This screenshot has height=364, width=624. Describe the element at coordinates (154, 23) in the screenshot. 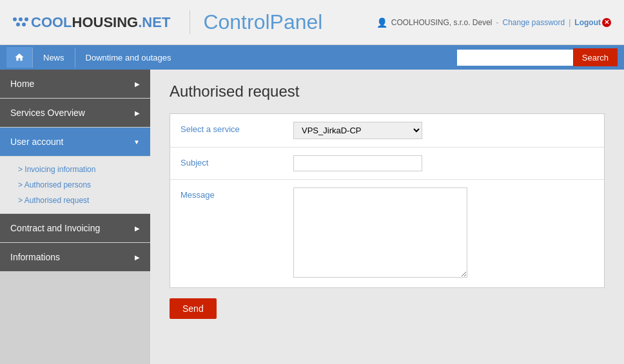

I see `logo-net: .NET` at that location.